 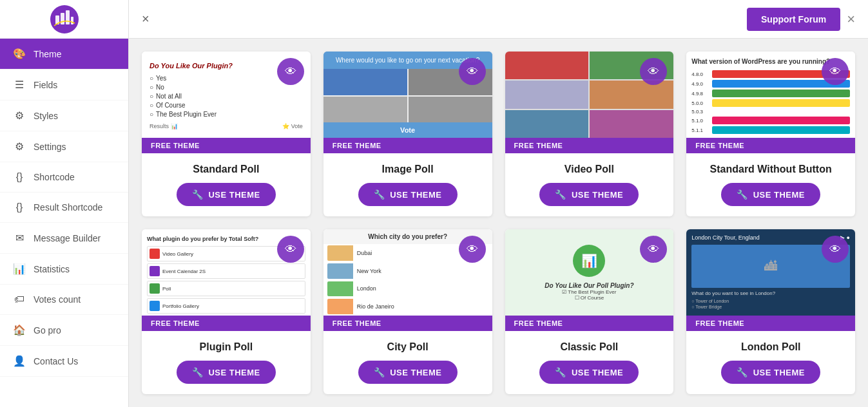 What do you see at coordinates (146, 19) in the screenshot?
I see `topbar-left: ×` at bounding box center [146, 19].